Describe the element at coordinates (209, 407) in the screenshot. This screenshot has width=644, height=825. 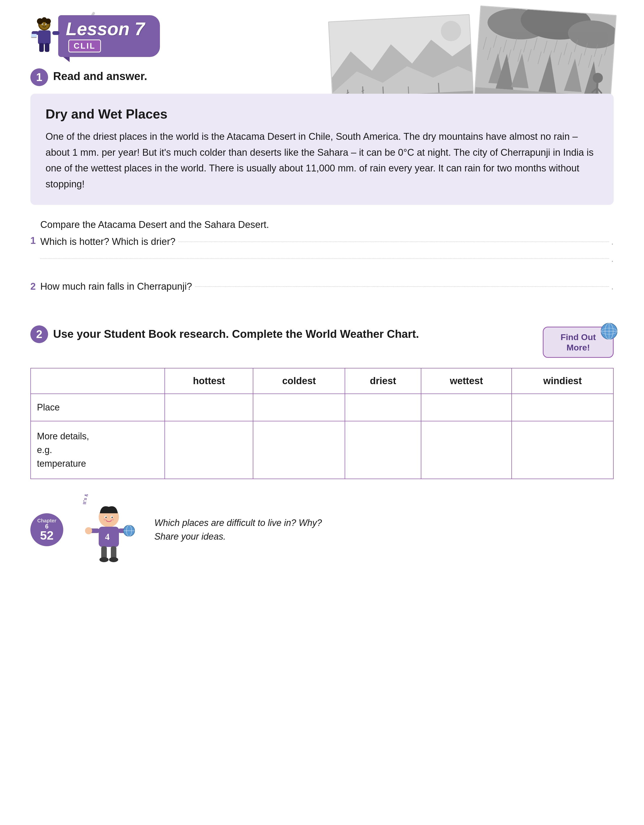
I see `table-cell-place-hottest` at that location.